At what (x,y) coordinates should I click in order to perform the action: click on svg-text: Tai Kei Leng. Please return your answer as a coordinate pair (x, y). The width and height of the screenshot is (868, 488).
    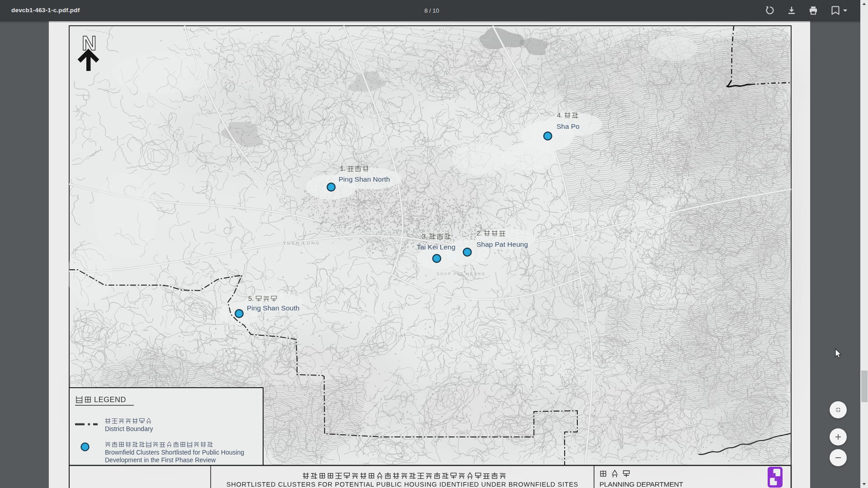
    Looking at the image, I should click on (436, 247).